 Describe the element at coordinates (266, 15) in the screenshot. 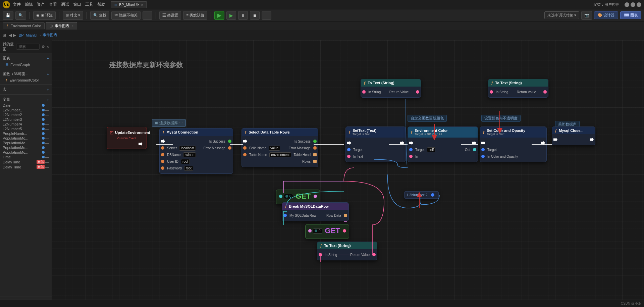

I see `more-button-2: ⋯` at that location.